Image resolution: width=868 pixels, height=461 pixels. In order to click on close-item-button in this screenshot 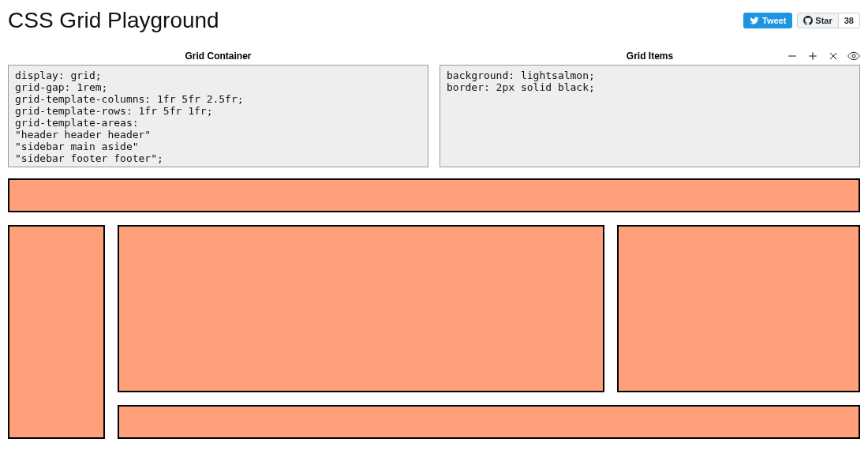, I will do `click(833, 56)`.